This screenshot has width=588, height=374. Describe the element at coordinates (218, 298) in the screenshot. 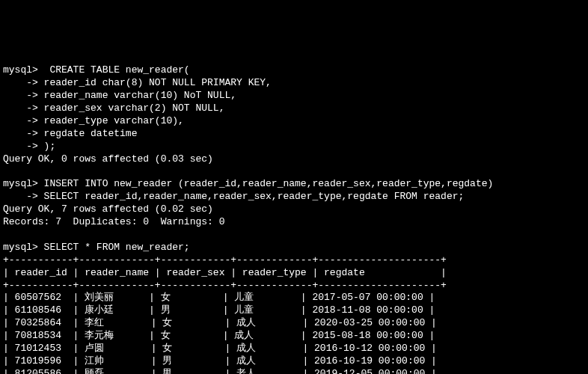

I see `table-row: | 60507562 | 刘美丽 | 女 | 儿童 | 2017-05-07 0…` at that location.